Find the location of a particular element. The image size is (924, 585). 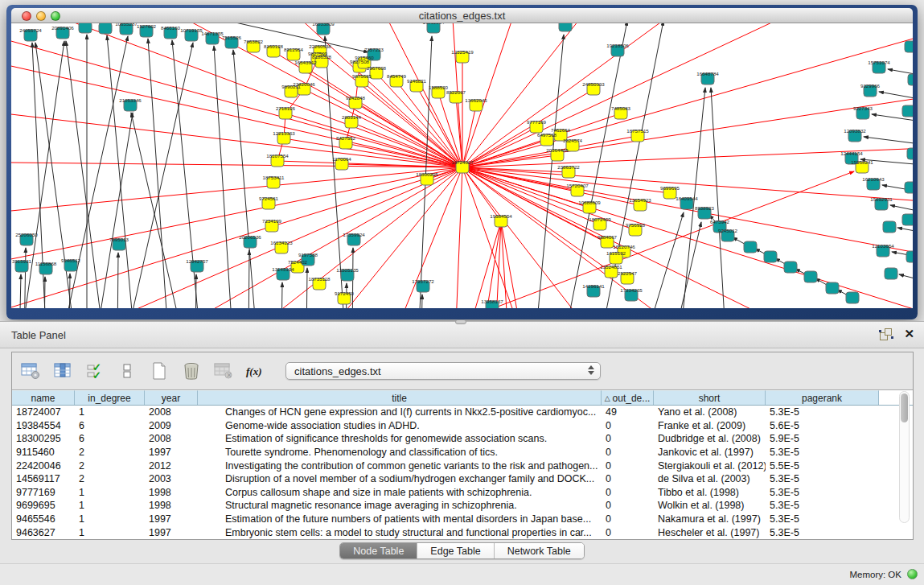

table-row: 977716911998Corpus callosum shape and si… is located at coordinates (462, 492).